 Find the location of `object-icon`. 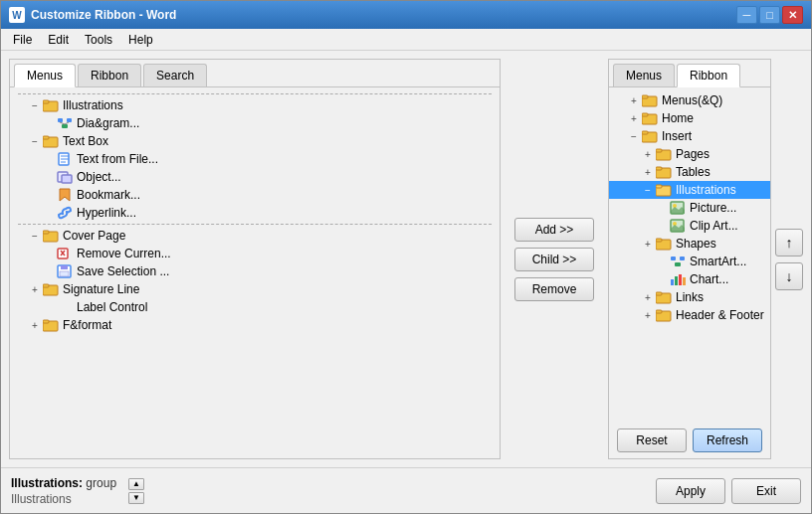

object-icon is located at coordinates (65, 177).